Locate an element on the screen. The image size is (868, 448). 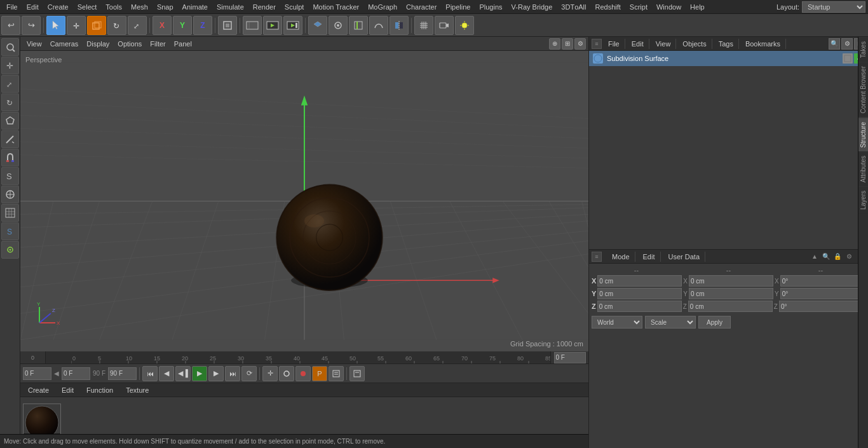
obj-tab-edit: Edit is located at coordinates (638, 44).